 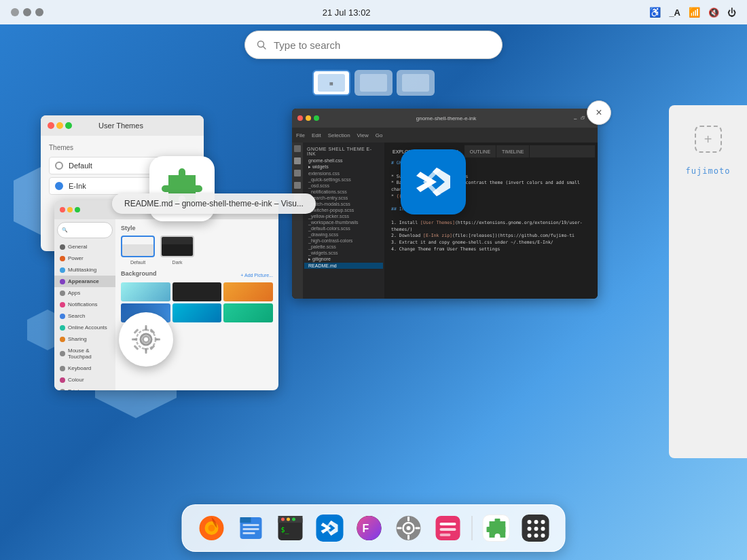 What do you see at coordinates (583, 118) in the screenshot?
I see `vscode-maximize-icon: 🗗` at bounding box center [583, 118].